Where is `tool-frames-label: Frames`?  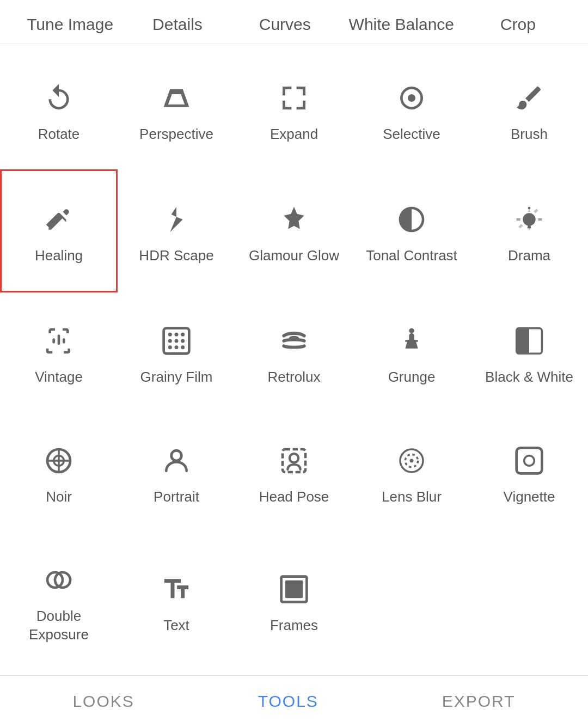 tool-frames-label: Frames is located at coordinates (294, 626).